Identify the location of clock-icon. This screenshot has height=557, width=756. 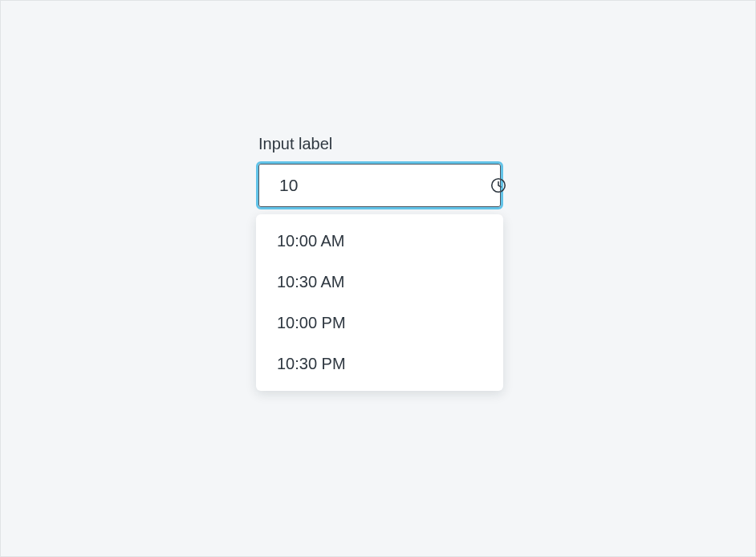
(498, 185).